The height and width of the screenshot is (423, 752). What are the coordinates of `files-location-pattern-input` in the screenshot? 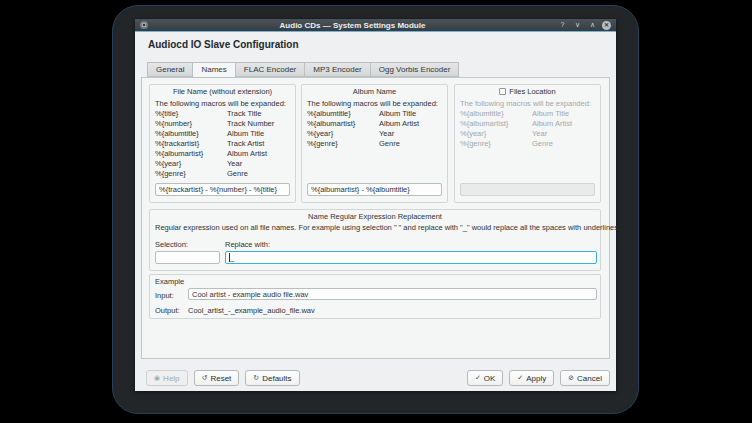 It's located at (528, 190).